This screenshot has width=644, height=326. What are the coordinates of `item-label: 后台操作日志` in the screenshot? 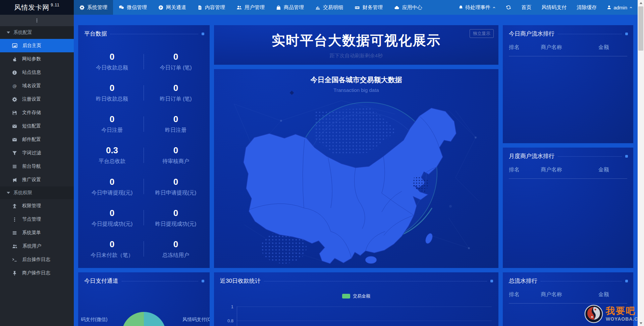 It's located at (36, 260).